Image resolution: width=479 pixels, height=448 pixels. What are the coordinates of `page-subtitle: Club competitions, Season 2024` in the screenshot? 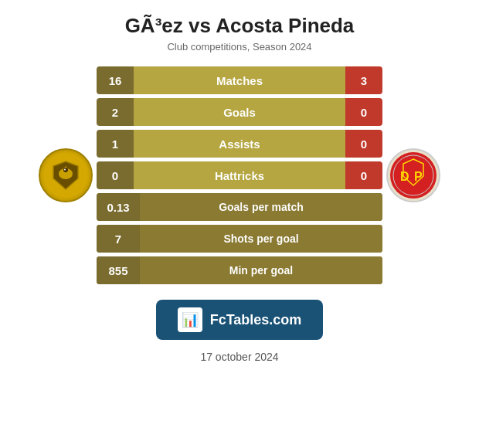 It's located at (240, 46).